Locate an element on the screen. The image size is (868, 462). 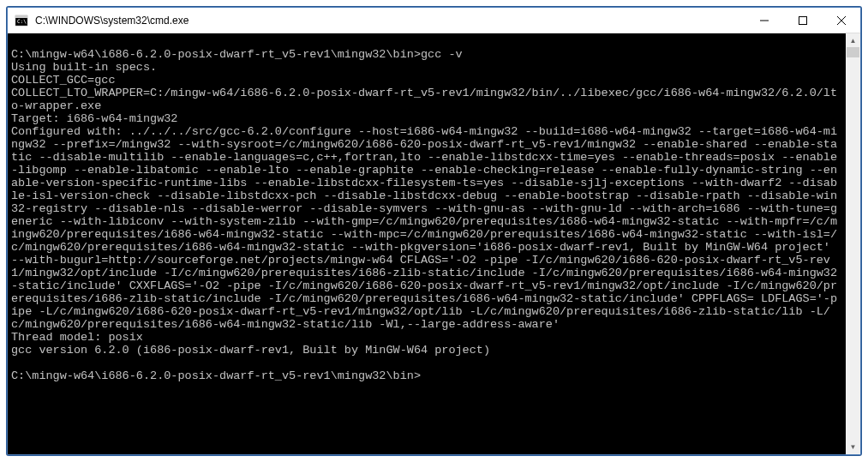
vertical-scrollbar: ▲ ▼ is located at coordinates (853, 243).